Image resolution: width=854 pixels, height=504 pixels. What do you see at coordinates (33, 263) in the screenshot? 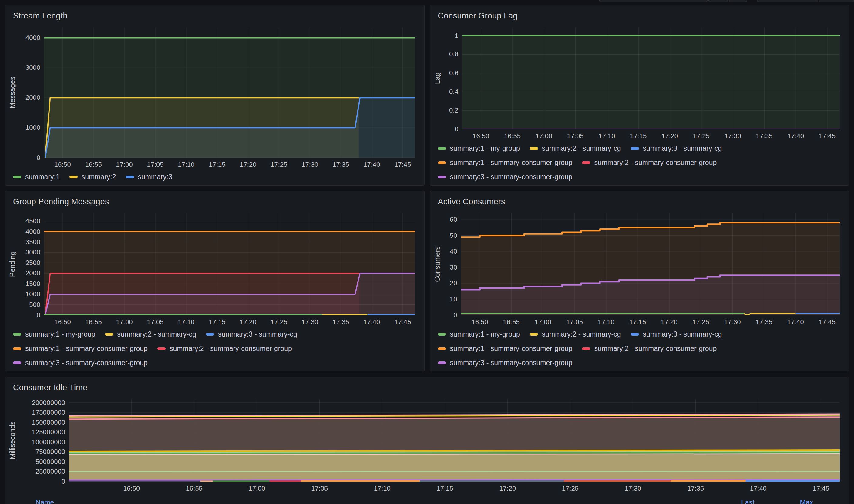
I see `y-tick-label: 2500` at bounding box center [33, 263].